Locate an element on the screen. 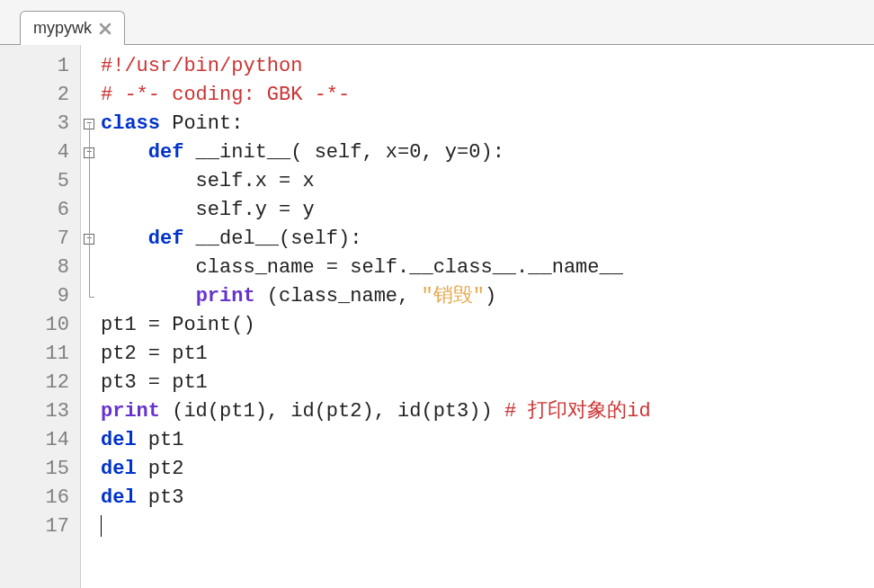 The width and height of the screenshot is (874, 588). line-number: 10 is located at coordinates (40, 325).